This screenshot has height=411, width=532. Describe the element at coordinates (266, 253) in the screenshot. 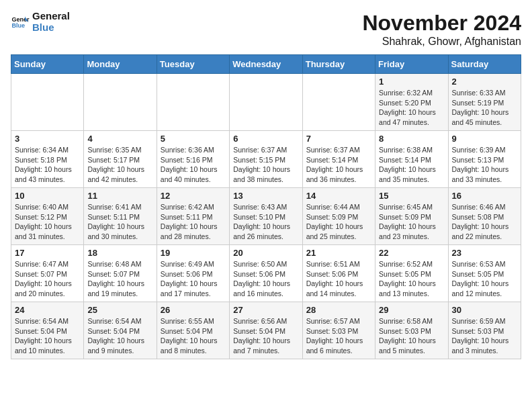

I see `day-number: 20` at that location.